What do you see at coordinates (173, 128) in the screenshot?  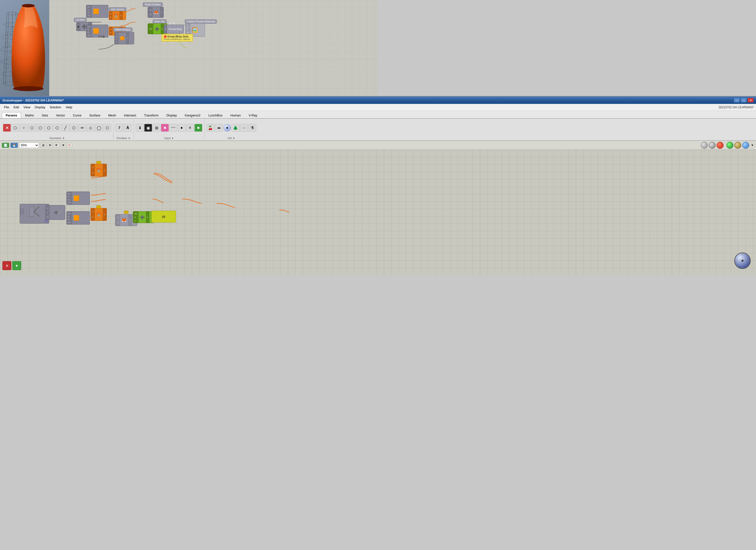 I see `icon-wave: 〰` at bounding box center [173, 128].